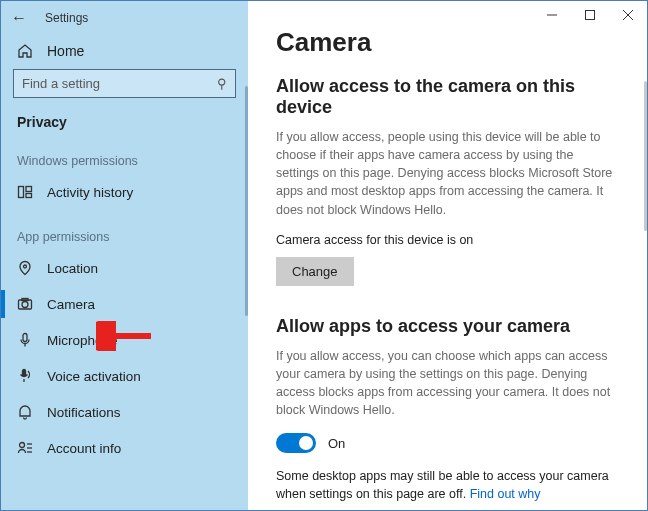  I want to click on windows-permissions-header: Windows permissions, so click(124, 161).